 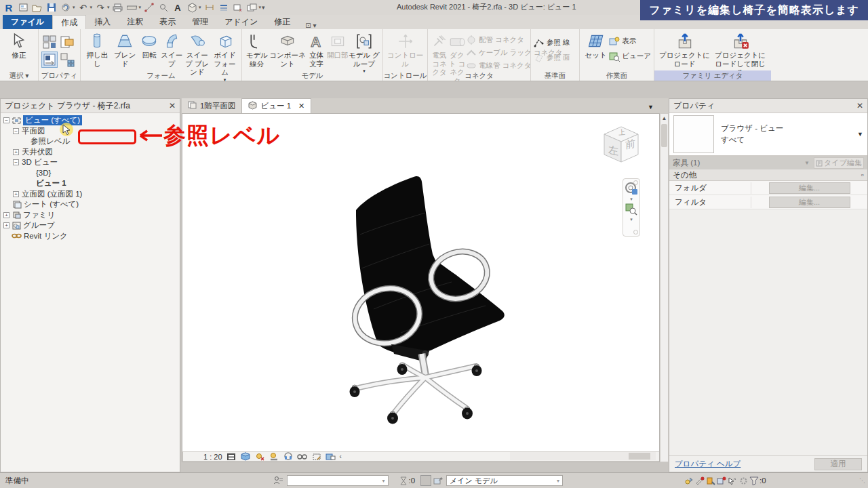 I want to click on tree-item-sheets: シート (すべて), so click(x=92, y=205).